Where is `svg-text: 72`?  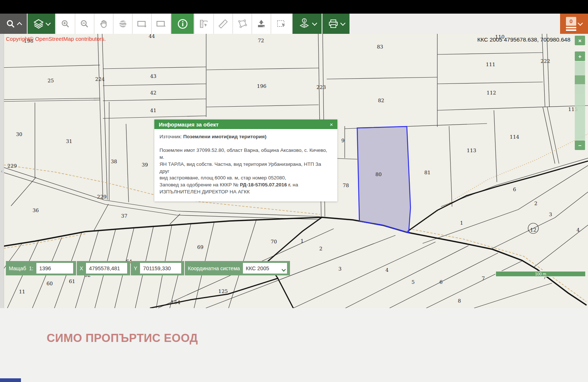 svg-text: 72 is located at coordinates (261, 40).